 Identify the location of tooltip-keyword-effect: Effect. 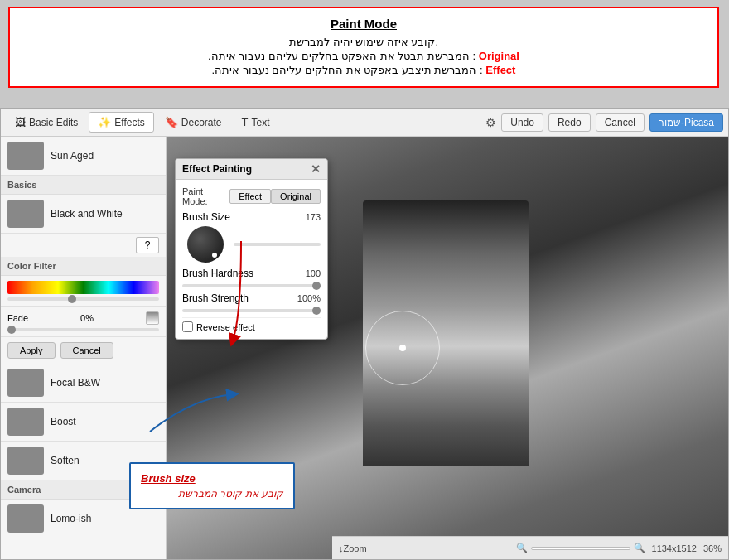
(500, 70).